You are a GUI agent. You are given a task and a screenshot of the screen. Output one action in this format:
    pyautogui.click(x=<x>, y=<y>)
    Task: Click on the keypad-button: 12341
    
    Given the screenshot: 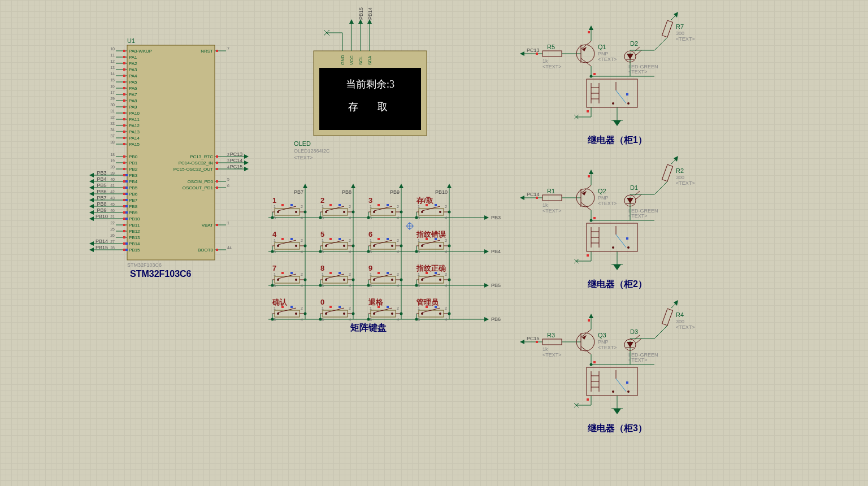 What is the action you would take?
    pyautogui.click(x=289, y=208)
    